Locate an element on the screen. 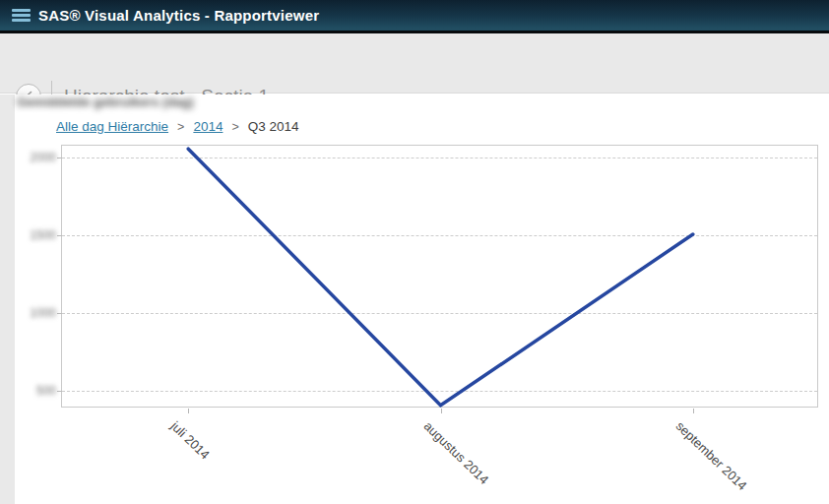 The image size is (829, 504). x-axis-label: juli 2014 is located at coordinates (191, 440).